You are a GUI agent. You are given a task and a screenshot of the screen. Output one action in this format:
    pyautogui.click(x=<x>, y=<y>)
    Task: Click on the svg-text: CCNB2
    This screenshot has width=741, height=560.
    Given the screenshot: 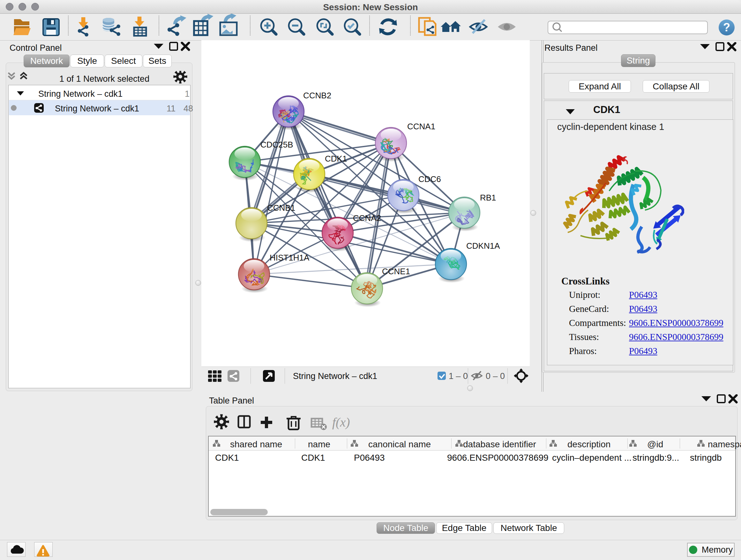 What is the action you would take?
    pyautogui.click(x=317, y=96)
    